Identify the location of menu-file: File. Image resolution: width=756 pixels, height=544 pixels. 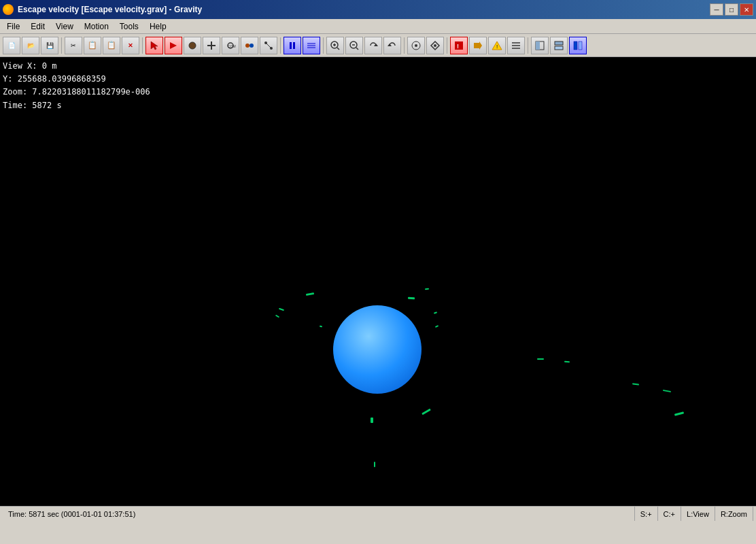
(14, 26).